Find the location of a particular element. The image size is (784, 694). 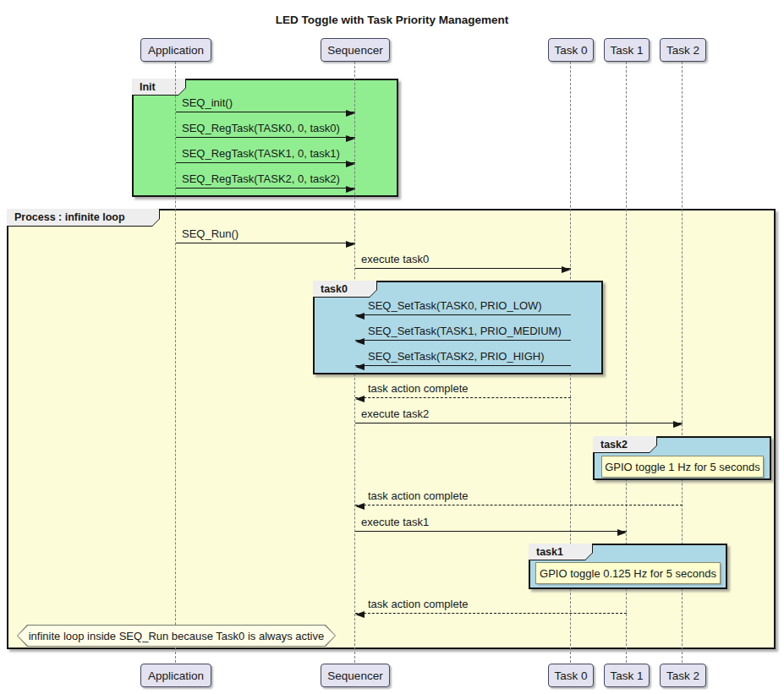

participant-task2-bottom: Task 2 is located at coordinates (683, 675).